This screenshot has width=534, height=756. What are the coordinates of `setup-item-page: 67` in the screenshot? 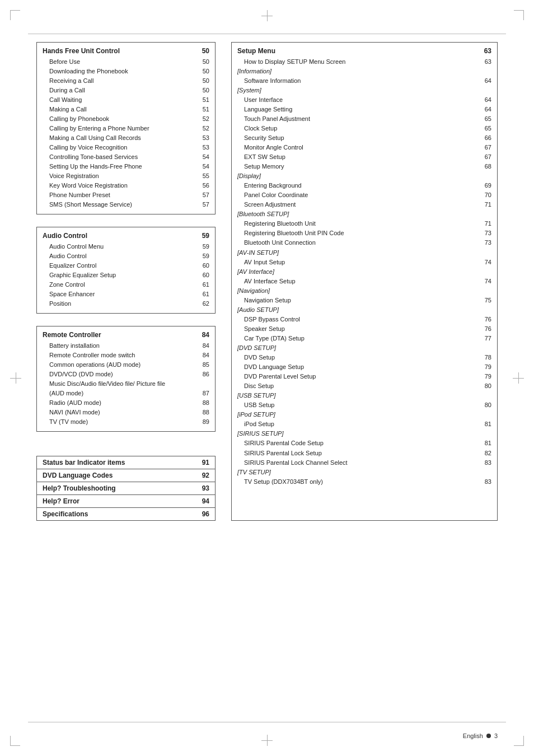 It's located at (485, 148).